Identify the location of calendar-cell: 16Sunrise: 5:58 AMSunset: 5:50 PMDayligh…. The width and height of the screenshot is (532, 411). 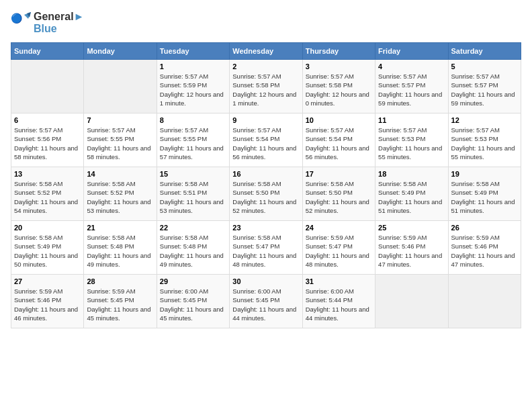
(266, 194).